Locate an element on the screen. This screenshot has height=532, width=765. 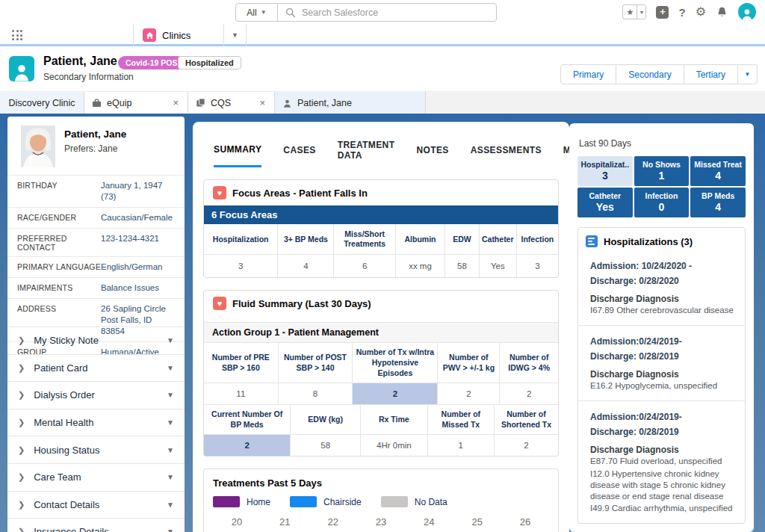
fluid-table2-header: Current Number Of BP Meds EDW (kg) Rx Ti… is located at coordinates (381, 419).